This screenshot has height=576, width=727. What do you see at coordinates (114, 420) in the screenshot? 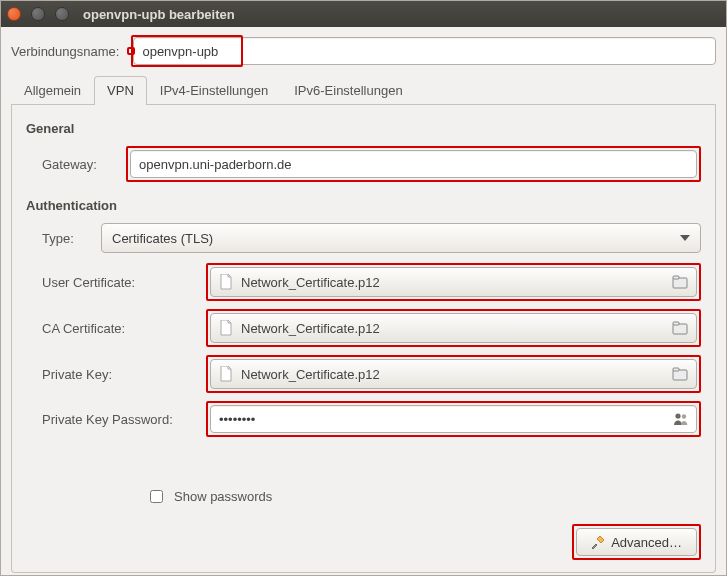
I see `priv-key-pw-label: Private Key Password:` at bounding box center [114, 420].